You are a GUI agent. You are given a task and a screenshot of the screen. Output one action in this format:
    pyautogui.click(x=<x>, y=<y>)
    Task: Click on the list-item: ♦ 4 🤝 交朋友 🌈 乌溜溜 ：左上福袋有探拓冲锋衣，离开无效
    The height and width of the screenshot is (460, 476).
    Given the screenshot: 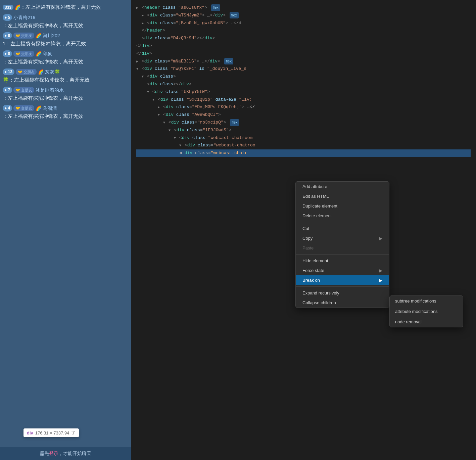 What is the action you would take?
    pyautogui.click(x=65, y=112)
    